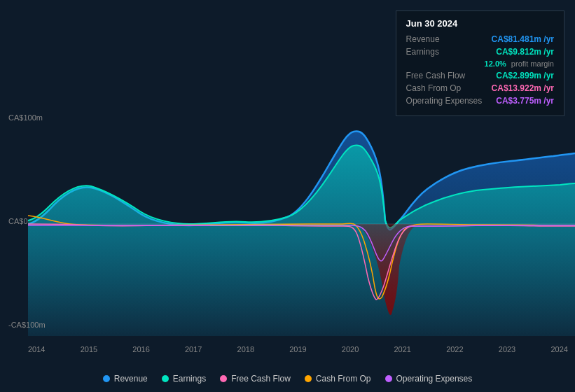  I want to click on x-label-2014: 2014, so click(36, 349).